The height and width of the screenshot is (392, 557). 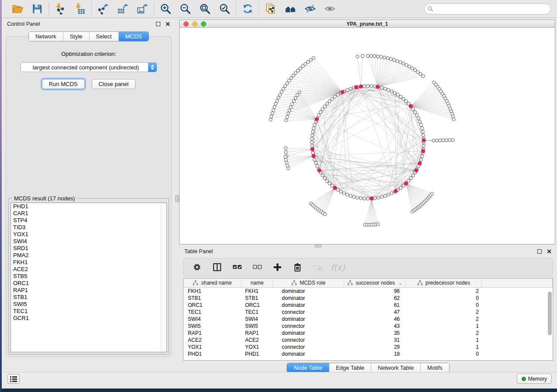 What do you see at coordinates (257, 354) in the screenshot?
I see `cell-name: PHD1` at bounding box center [257, 354].